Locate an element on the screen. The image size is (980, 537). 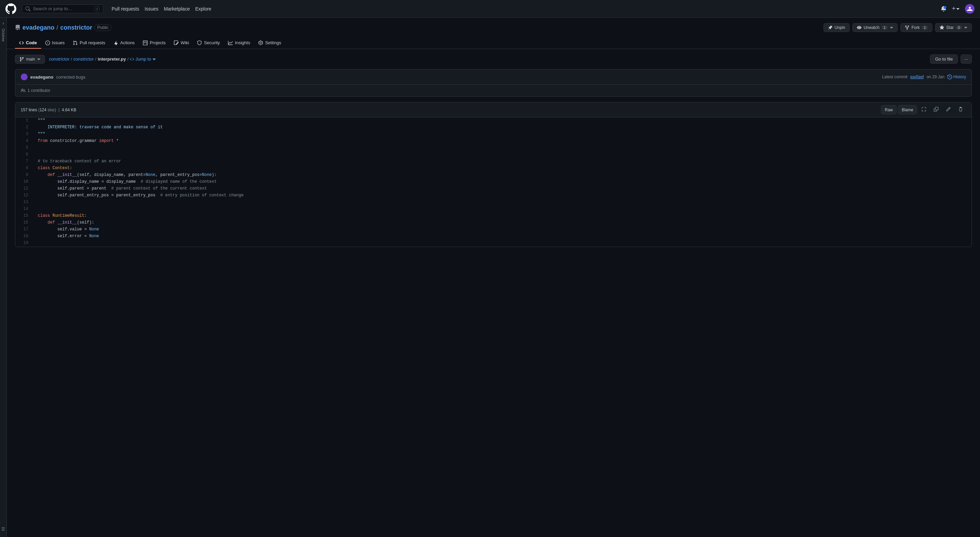
code-line: 7 # to traceback context of an error is located at coordinates (493, 162).